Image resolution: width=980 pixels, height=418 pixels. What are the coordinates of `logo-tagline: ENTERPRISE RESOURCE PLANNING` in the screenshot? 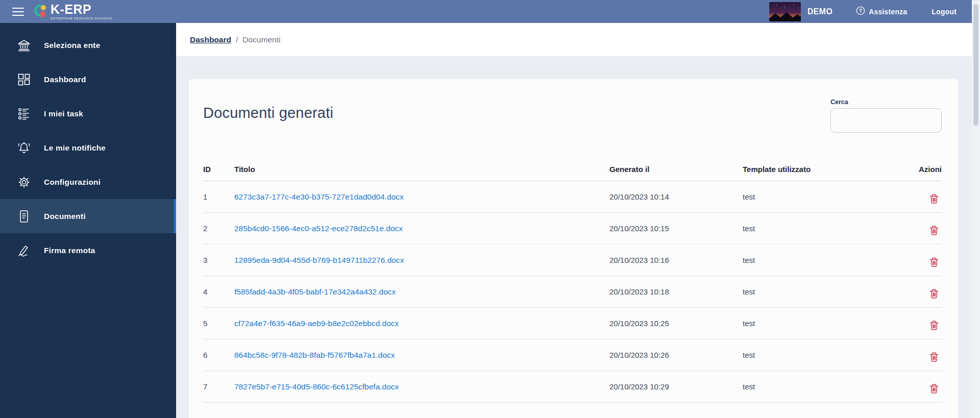 It's located at (82, 18).